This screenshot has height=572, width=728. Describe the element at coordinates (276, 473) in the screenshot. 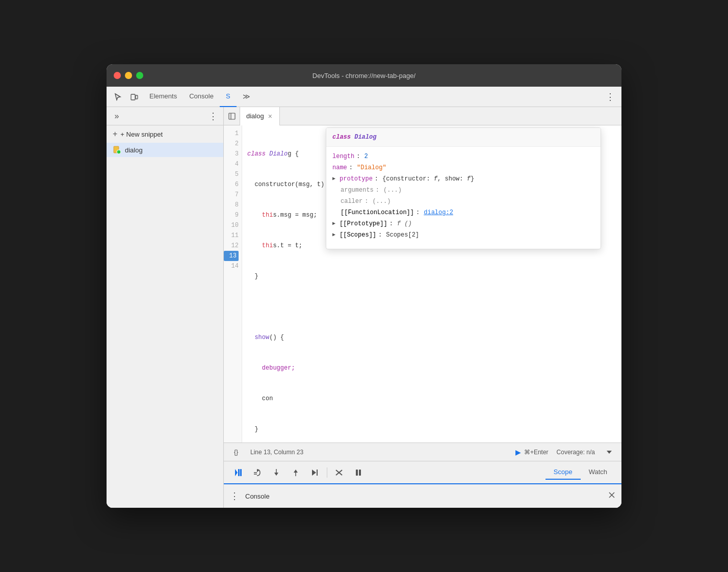

I see `step-into-icon` at that location.